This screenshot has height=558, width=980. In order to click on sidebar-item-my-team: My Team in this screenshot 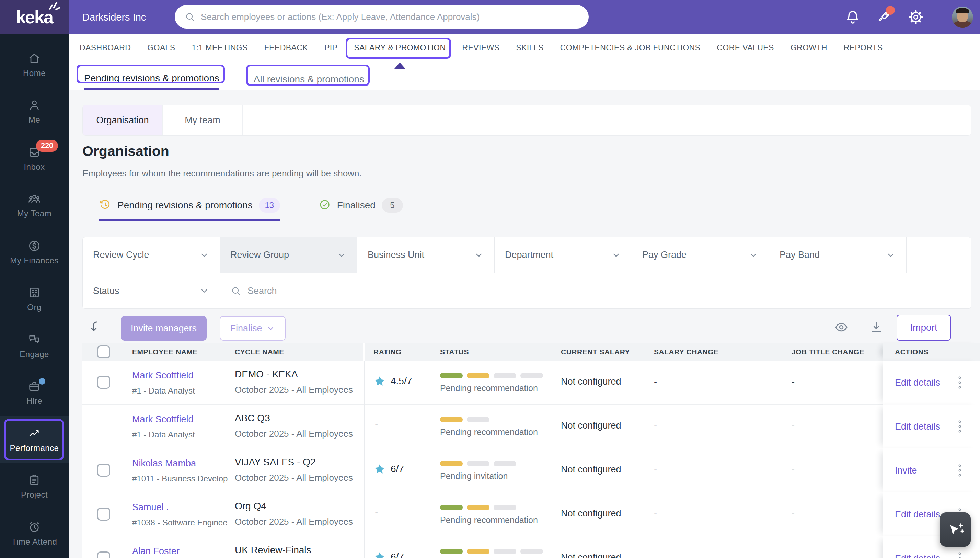, I will do `click(34, 205)`.